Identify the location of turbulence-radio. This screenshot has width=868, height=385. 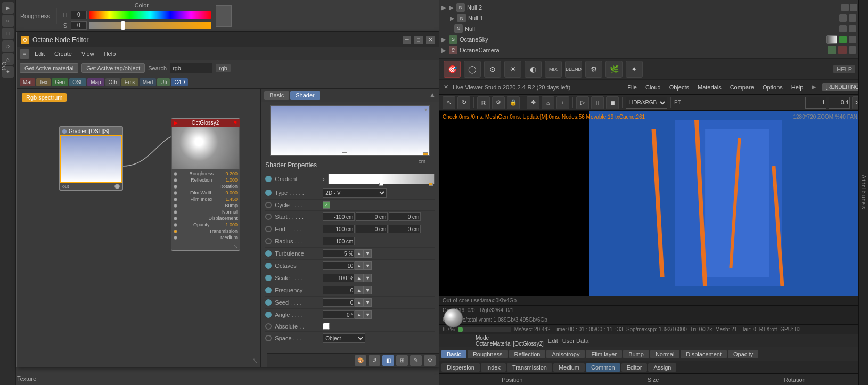
(268, 253).